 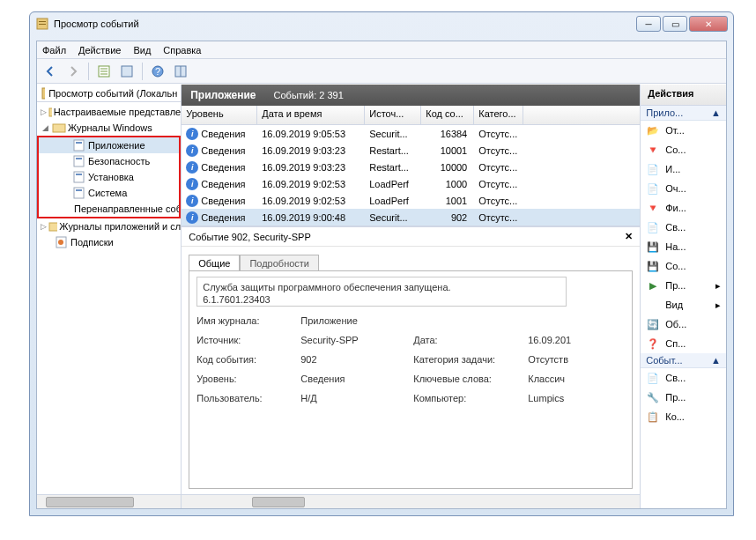 I want to click on action-item: 🔧Пр..., so click(x=684, y=397).